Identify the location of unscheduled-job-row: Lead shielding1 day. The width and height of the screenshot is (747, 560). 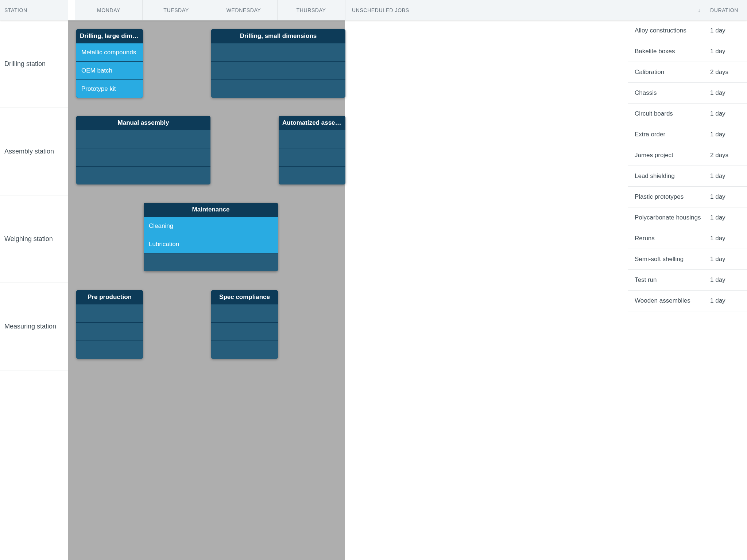
(688, 176).